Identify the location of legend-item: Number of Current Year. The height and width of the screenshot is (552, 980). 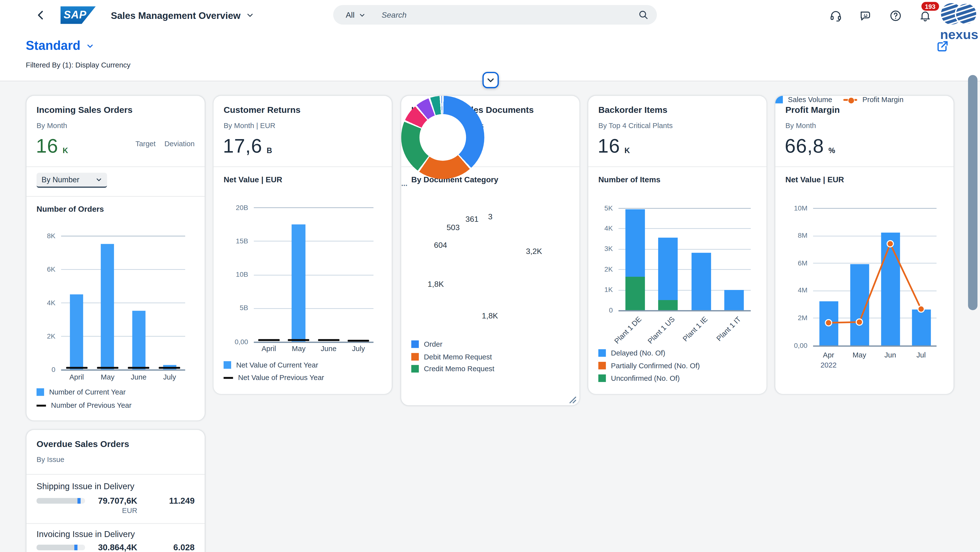
(81, 392).